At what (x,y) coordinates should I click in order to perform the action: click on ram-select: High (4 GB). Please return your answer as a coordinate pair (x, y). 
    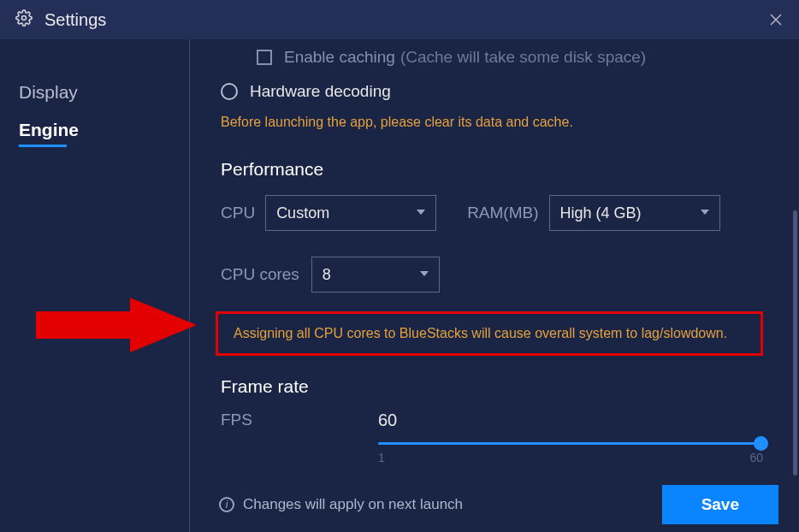
    Looking at the image, I should click on (635, 213).